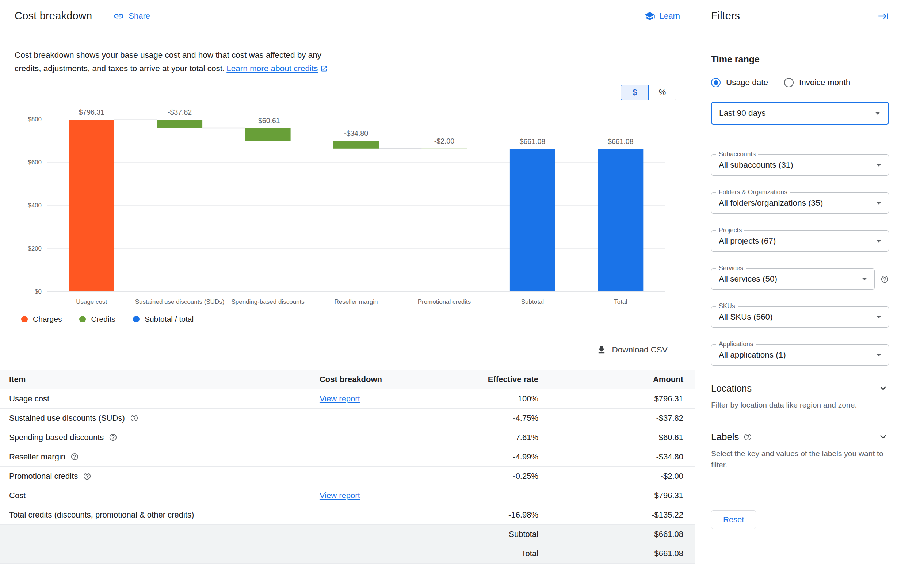  Describe the element at coordinates (632, 350) in the screenshot. I see `download-csv-button: Download CSV` at that location.